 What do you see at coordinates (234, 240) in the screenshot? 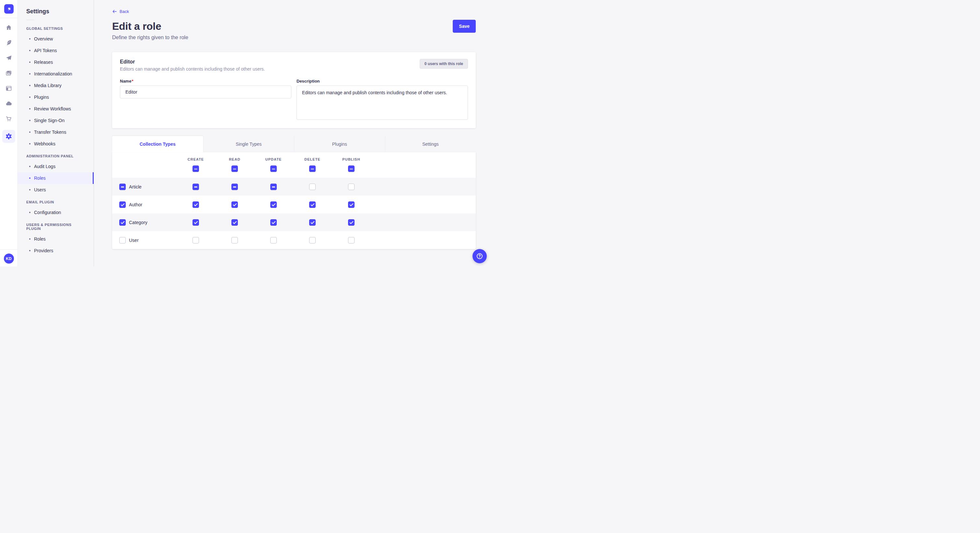
I see `user-read-checkbox` at bounding box center [234, 240].